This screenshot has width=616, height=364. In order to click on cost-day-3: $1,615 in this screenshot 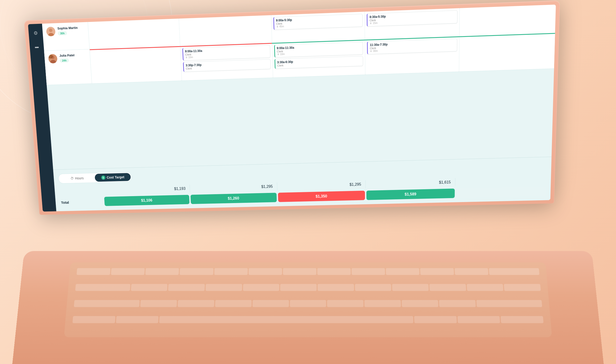, I will do `click(411, 183)`.